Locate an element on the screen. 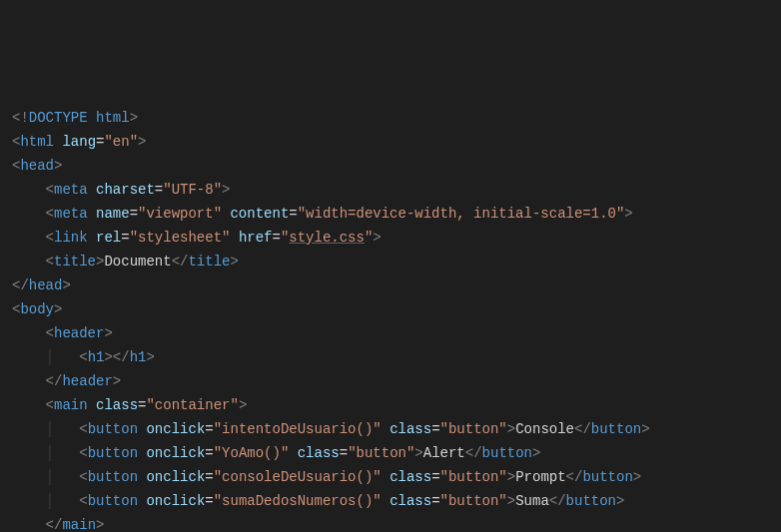 This screenshot has height=532, width=781. token: <! is located at coordinates (20, 118).